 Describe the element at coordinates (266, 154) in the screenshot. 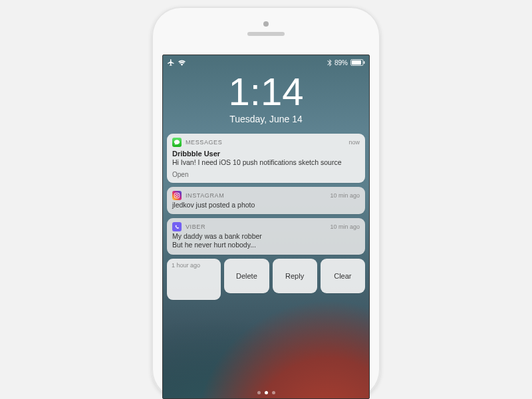

I see `notification-title: Dribbble User` at that location.